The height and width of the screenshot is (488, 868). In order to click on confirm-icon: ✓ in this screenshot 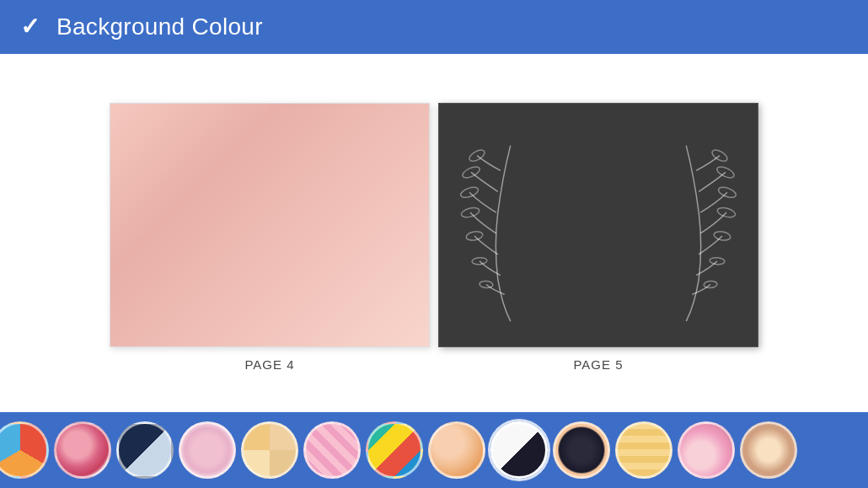, I will do `click(30, 27)`.